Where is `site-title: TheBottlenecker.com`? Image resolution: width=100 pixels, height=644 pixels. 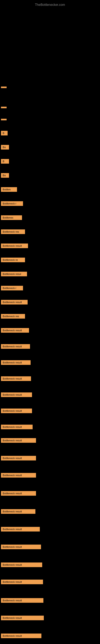
site-title: TheBottlenecker.com is located at coordinates (50, 4).